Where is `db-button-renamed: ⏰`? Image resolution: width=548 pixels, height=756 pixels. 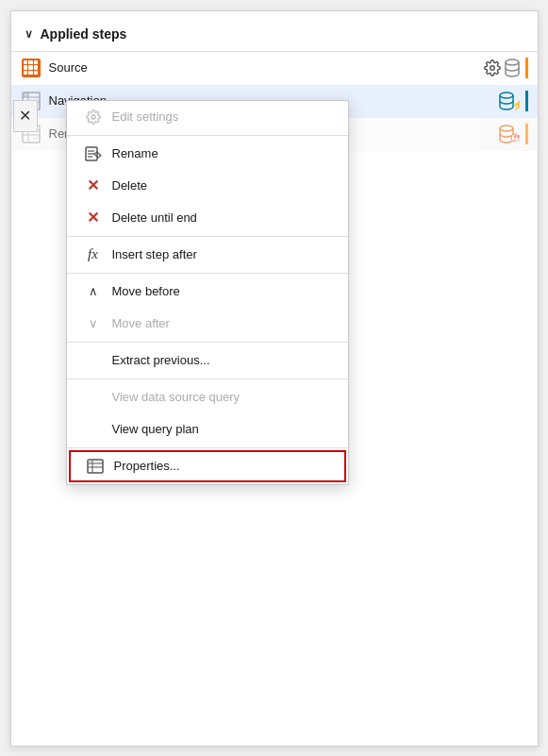
db-button-renamed: ⏰ is located at coordinates (509, 134).